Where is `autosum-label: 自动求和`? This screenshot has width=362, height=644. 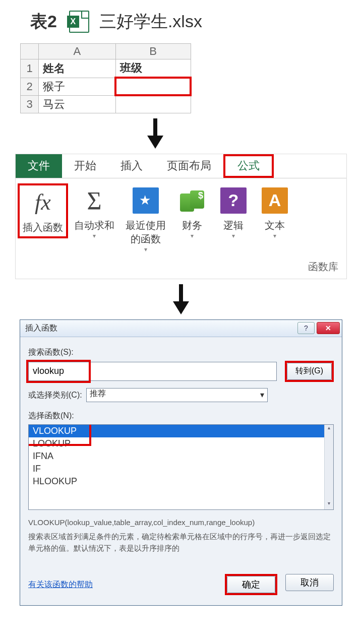 autosum-label: 自动求和 is located at coordinates (94, 226).